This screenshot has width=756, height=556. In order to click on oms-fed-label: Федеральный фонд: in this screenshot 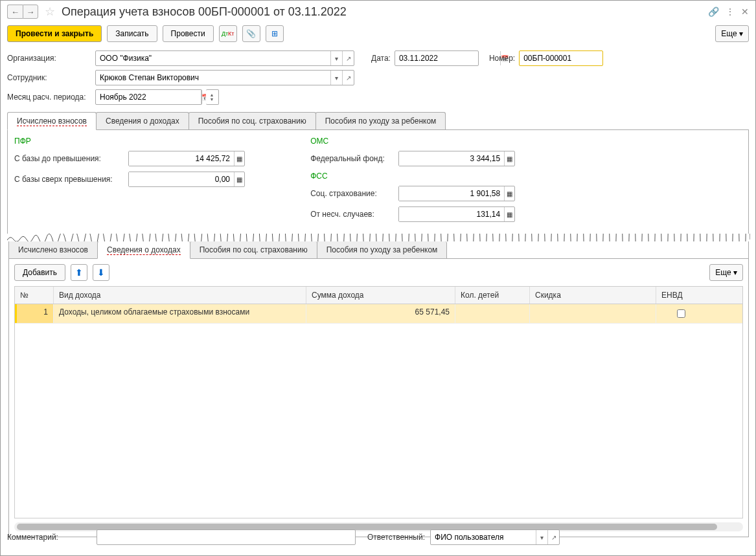, I will do `click(352, 159)`.